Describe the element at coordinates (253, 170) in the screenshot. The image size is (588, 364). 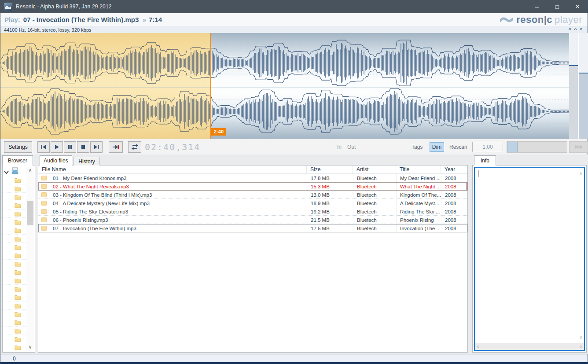
I see `playlist-header: File Name Size Artist Title Year` at that location.